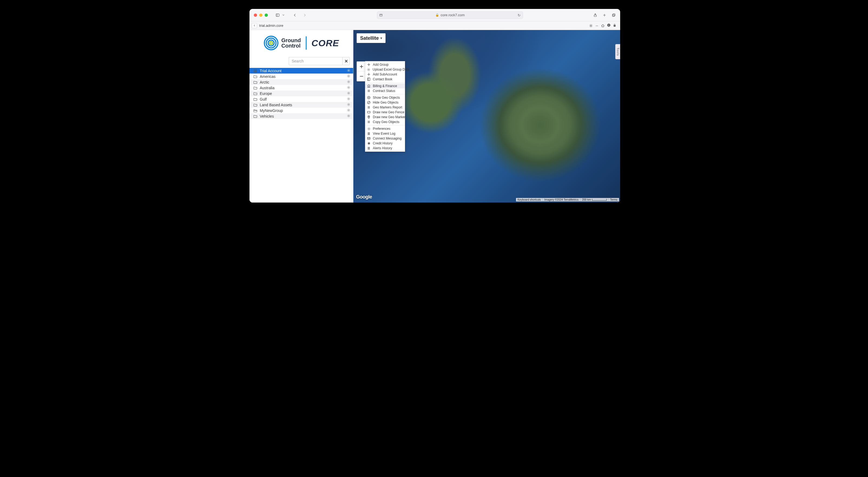 The width and height of the screenshot is (868, 477). I want to click on tree-item-label: Land Based Assets, so click(276, 105).